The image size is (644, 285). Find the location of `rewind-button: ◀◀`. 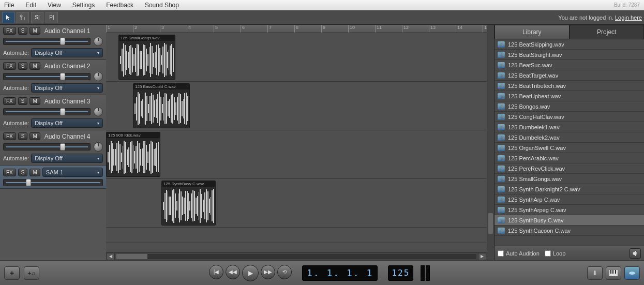

rewind-button: ◀◀ is located at coordinates (233, 272).